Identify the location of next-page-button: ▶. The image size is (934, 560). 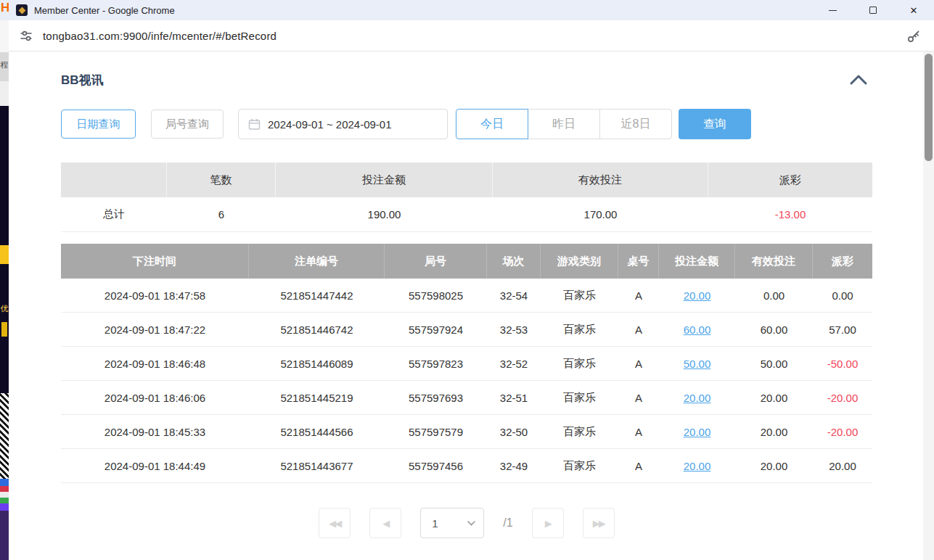
(548, 523).